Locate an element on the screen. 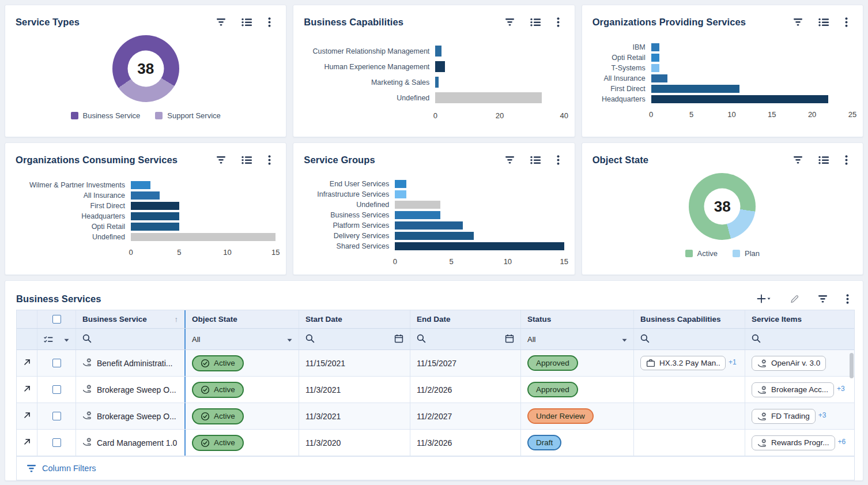 This screenshot has height=485, width=868. column-header-name: Business Service↑ is located at coordinates (131, 319).